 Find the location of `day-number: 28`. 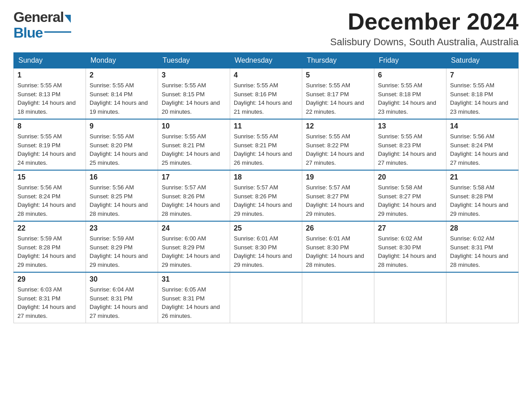

day-number: 28 is located at coordinates (482, 228).